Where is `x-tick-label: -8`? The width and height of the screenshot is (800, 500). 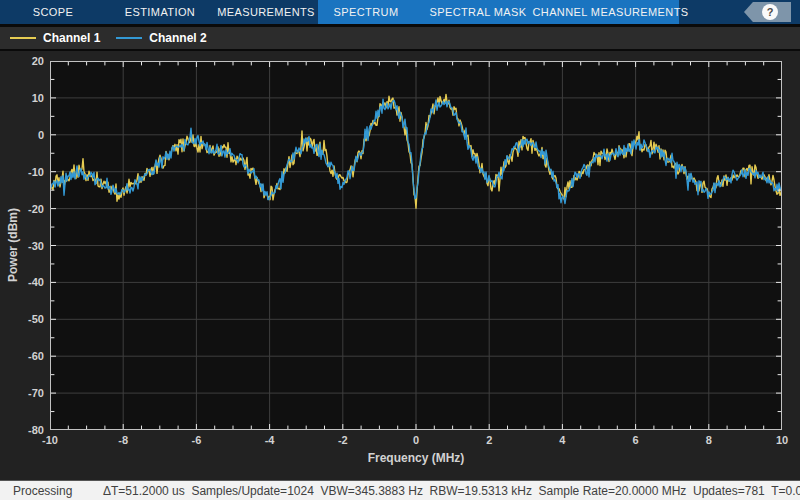 x-tick-label: -8 is located at coordinates (123, 440).